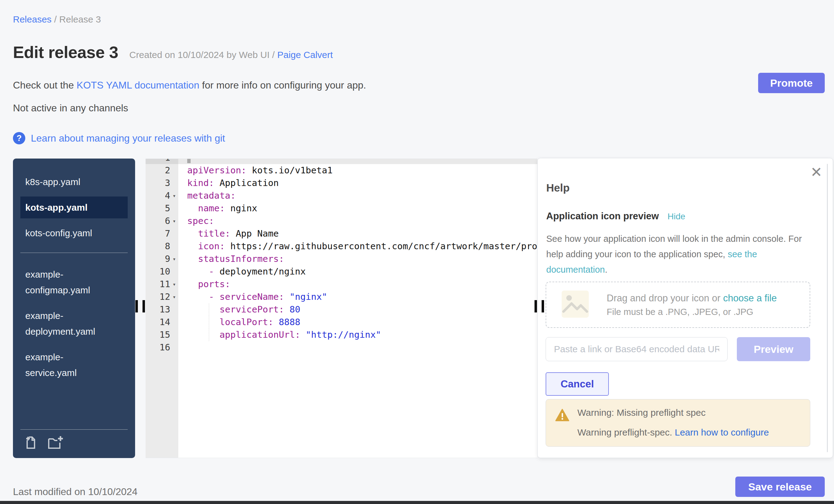 The height and width of the screenshot is (504, 834). I want to click on gutter-line-13: 13, so click(162, 309).